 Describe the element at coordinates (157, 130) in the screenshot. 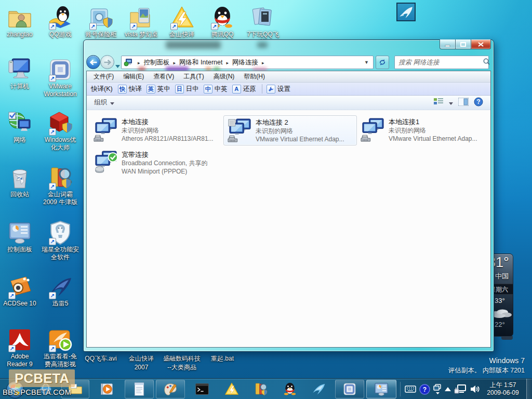

I see `network-connection-item-1: 本地连接未识别的网络Atheros AR8121/AR8113/AR81...` at that location.